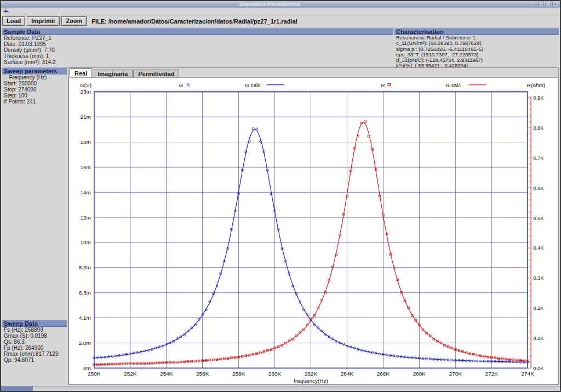 The height and width of the screenshot is (392, 561). I want to click on menu-bar, so click(280, 11).